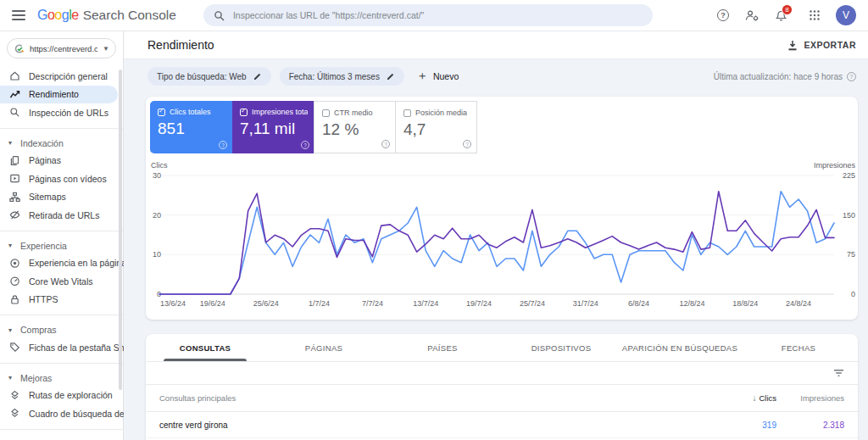 The image size is (868, 440). I want to click on notification-count-badge: 8, so click(787, 10).